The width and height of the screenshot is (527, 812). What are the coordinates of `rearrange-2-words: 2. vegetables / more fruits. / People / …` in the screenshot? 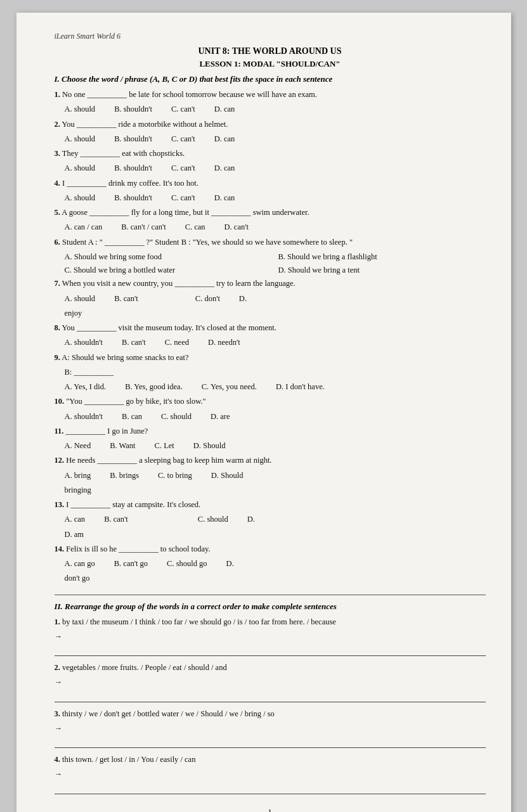 It's located at (270, 668).